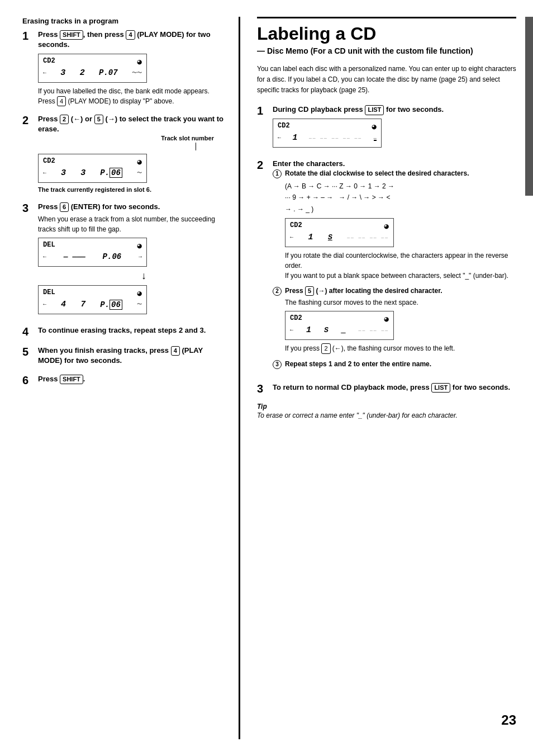 The width and height of the screenshot is (533, 756). Describe the element at coordinates (49, 62) in the screenshot. I see `lcd1-row1-left: CD2` at that location.